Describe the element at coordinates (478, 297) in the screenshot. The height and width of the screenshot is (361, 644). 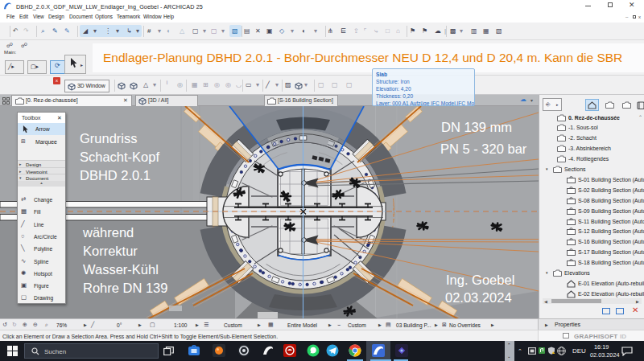
I see `svg-text: 02.03.2024` at that location.